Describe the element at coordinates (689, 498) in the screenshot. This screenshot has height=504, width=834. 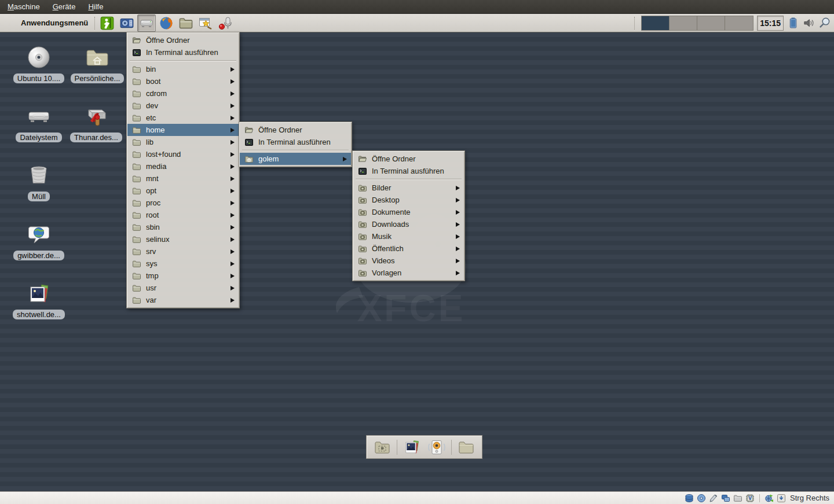
I see `statusbar-hard-disk` at that location.